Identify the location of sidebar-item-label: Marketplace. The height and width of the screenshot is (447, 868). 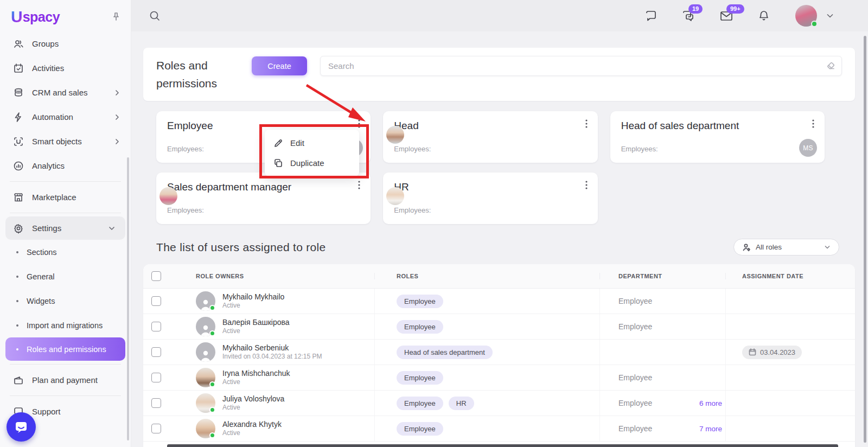
(54, 197).